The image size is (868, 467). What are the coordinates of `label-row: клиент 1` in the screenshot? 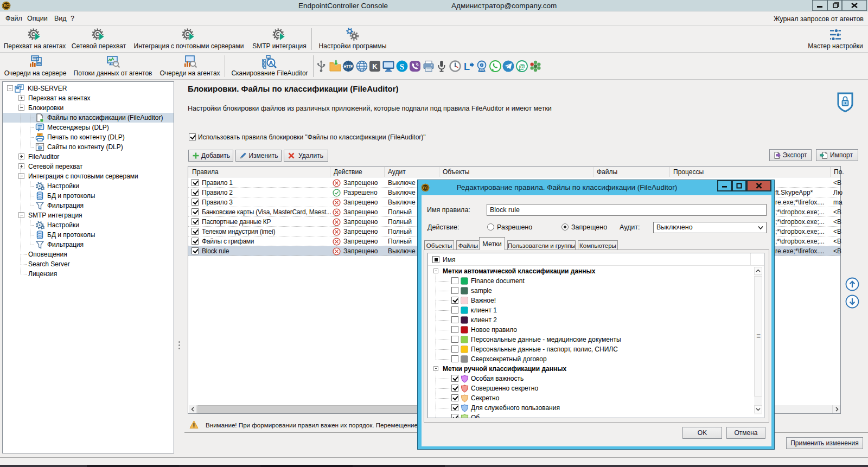 It's located at (588, 310).